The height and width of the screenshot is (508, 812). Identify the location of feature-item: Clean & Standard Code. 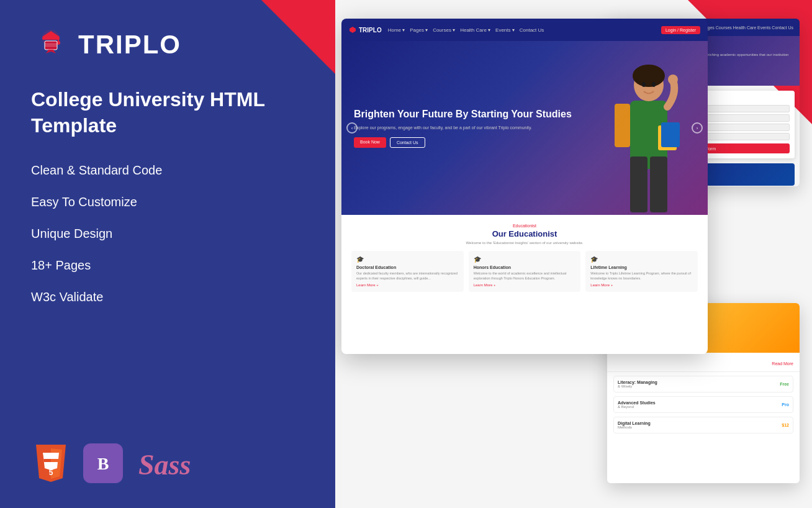
(168, 170).